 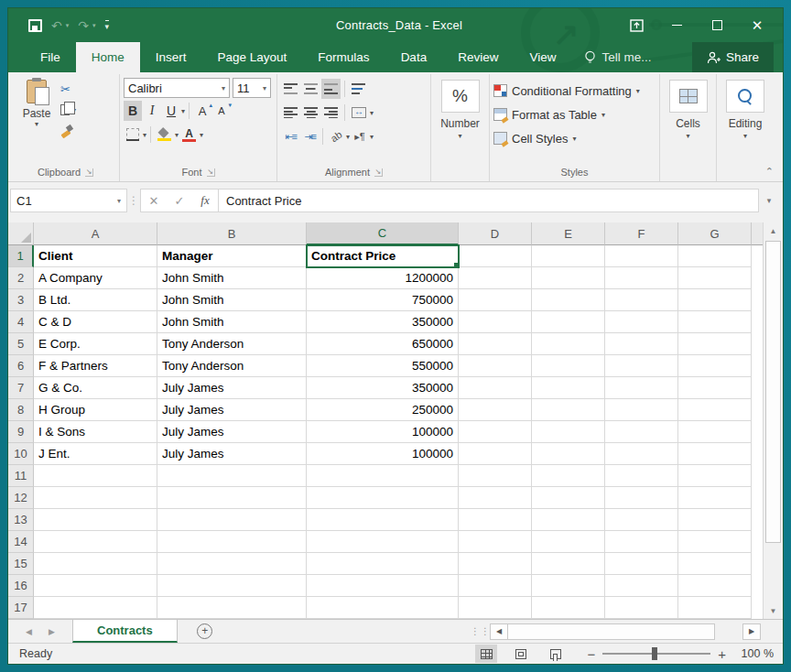 I want to click on cell-E17, so click(x=569, y=608).